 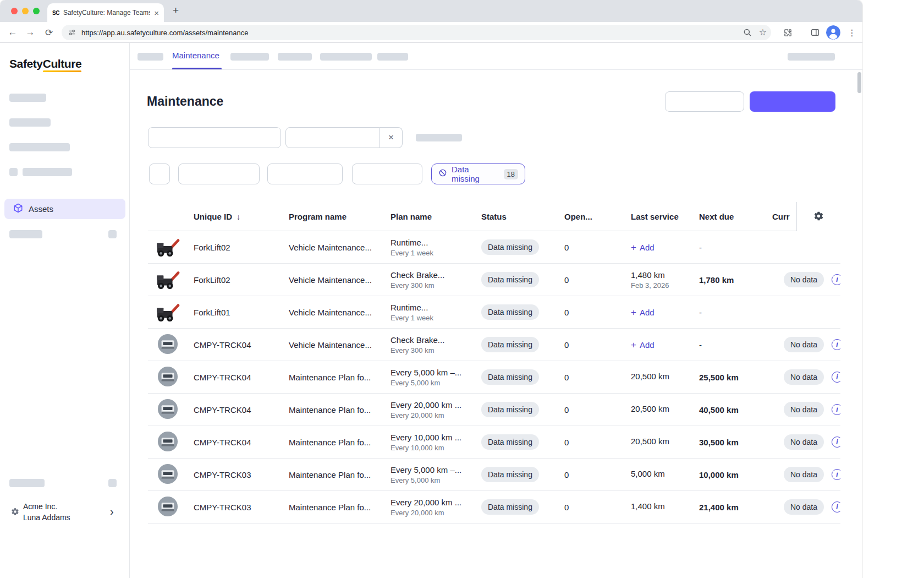 What do you see at coordinates (430, 217) in the screenshot?
I see `header-plan-name: Plan name` at bounding box center [430, 217].